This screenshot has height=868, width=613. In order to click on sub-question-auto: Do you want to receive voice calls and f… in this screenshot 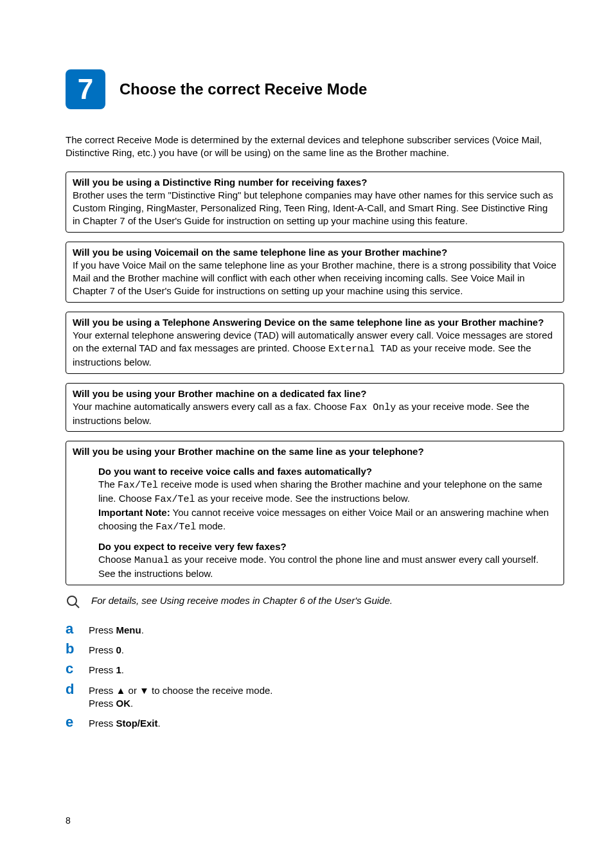, I will do `click(328, 472)`.